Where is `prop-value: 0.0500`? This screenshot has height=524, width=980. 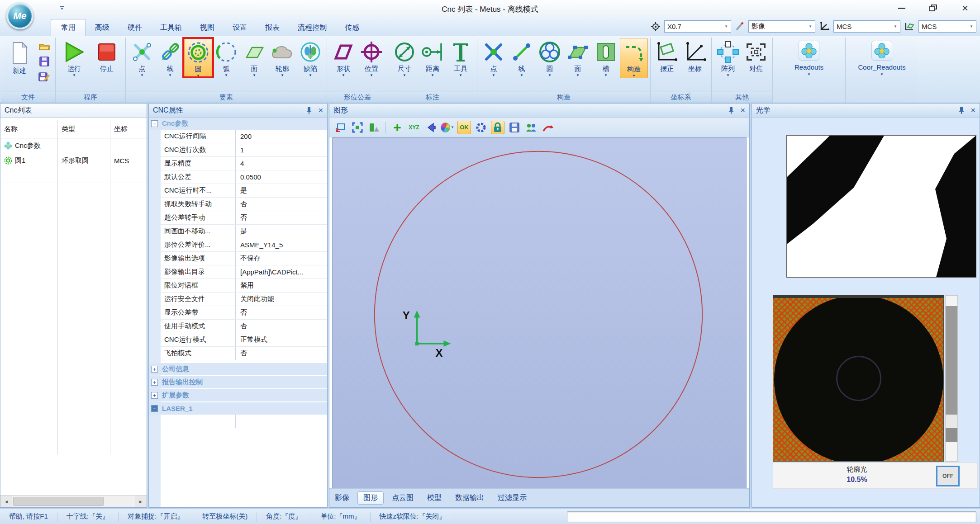
prop-value: 0.0500 is located at coordinates (281, 177).